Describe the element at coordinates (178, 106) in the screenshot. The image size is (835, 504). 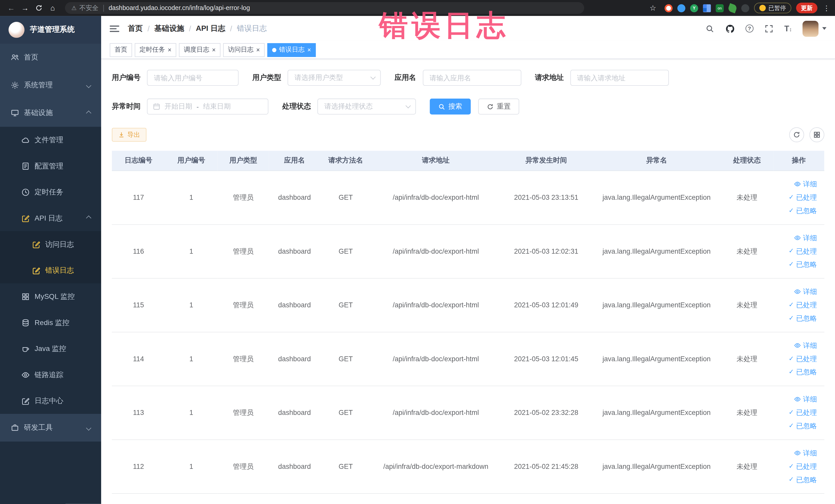
I see `start-date-placeholder: 开始日期` at that location.